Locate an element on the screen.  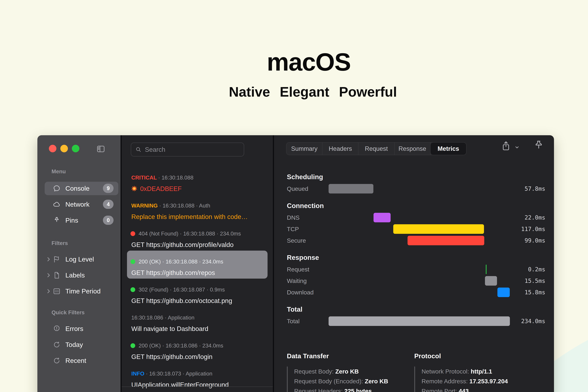
chart-row-label: Secure is located at coordinates (296, 240).